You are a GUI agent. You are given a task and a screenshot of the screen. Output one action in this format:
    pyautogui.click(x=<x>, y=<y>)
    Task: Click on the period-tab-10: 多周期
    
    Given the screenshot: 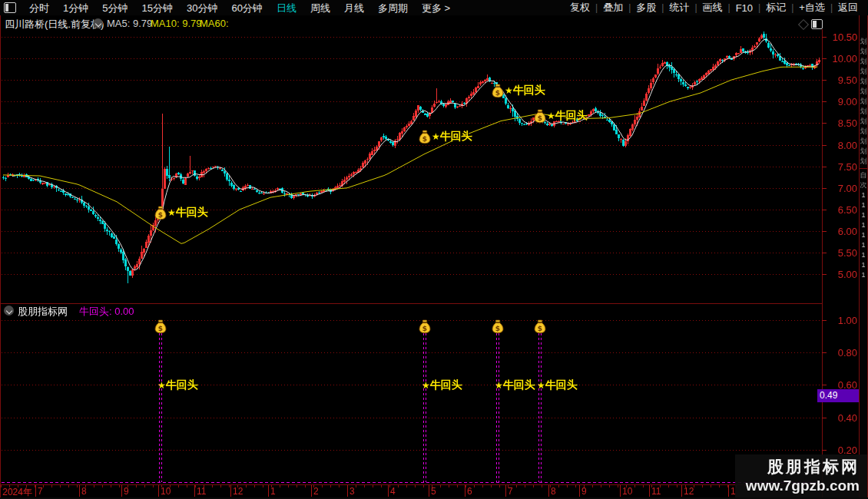 What is the action you would take?
    pyautogui.click(x=393, y=8)
    